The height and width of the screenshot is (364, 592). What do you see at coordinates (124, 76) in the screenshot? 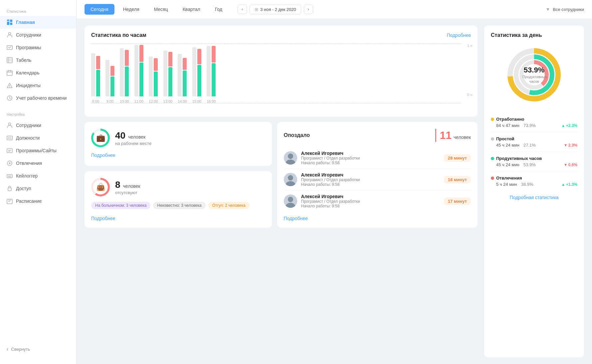
I see `bar-10: 10:00` at bounding box center [124, 76].